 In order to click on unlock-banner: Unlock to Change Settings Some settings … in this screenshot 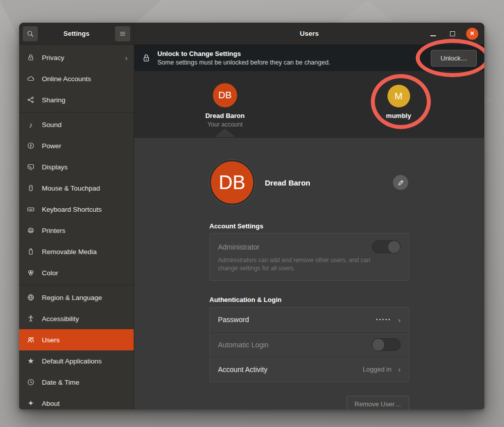, I will do `click(309, 58)`.